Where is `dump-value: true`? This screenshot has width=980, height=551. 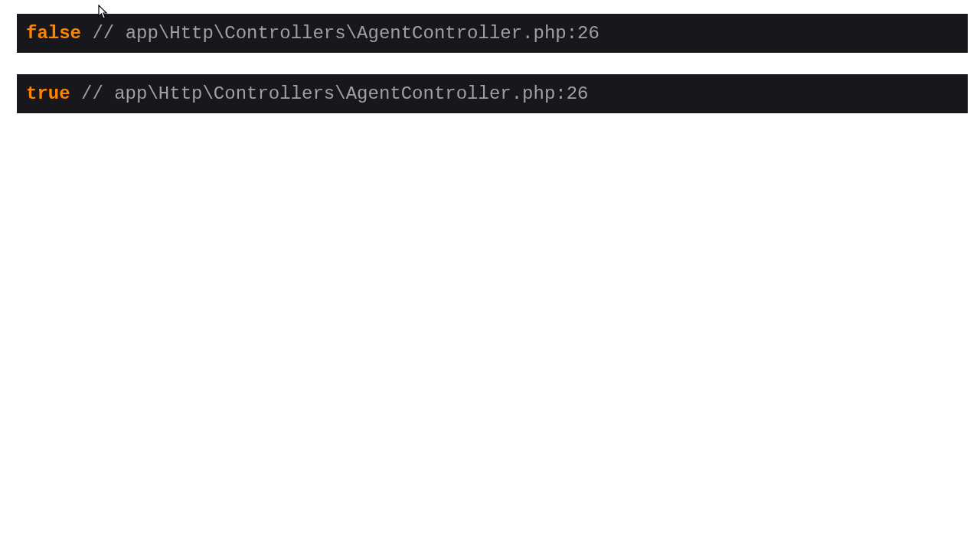
dump-value: true is located at coordinates (48, 93).